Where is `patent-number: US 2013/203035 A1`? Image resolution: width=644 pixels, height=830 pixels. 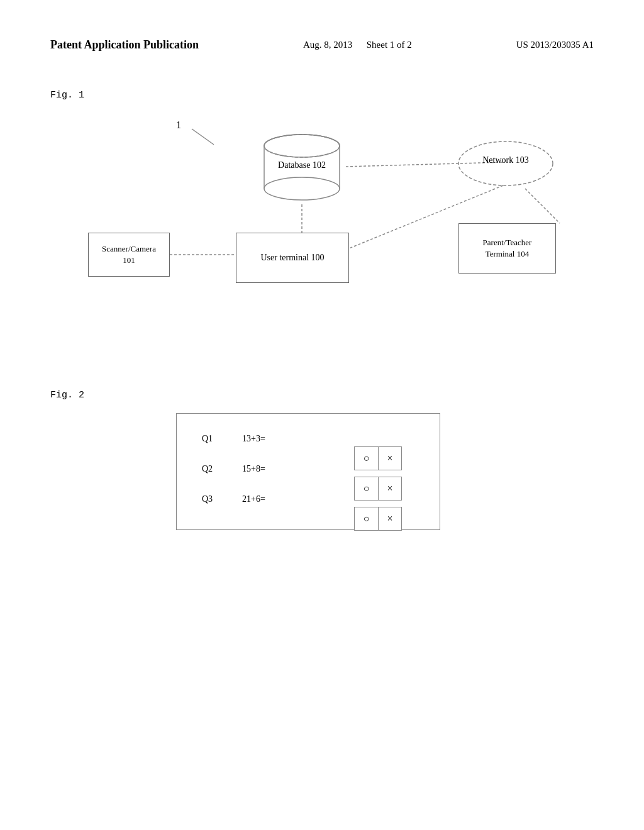 patent-number: US 2013/203035 A1 is located at coordinates (555, 45).